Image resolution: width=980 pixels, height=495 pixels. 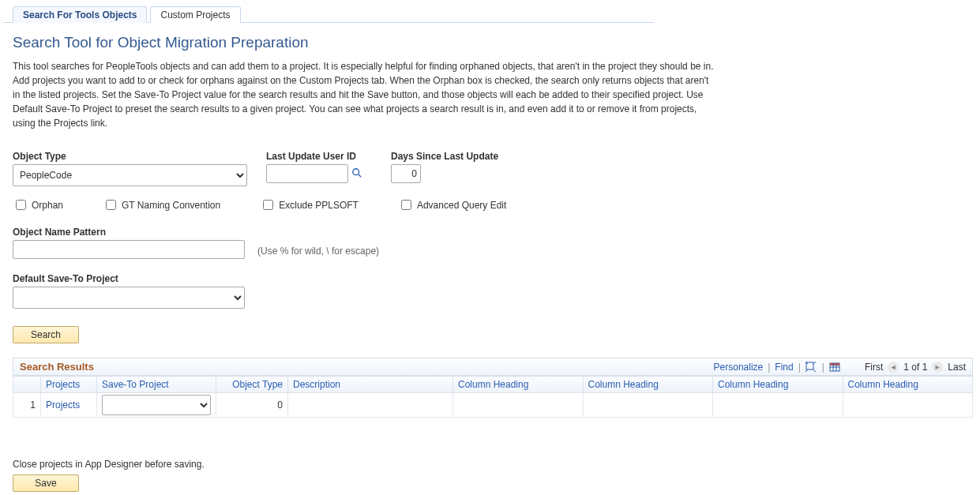 I want to click on first-link: First, so click(x=873, y=367).